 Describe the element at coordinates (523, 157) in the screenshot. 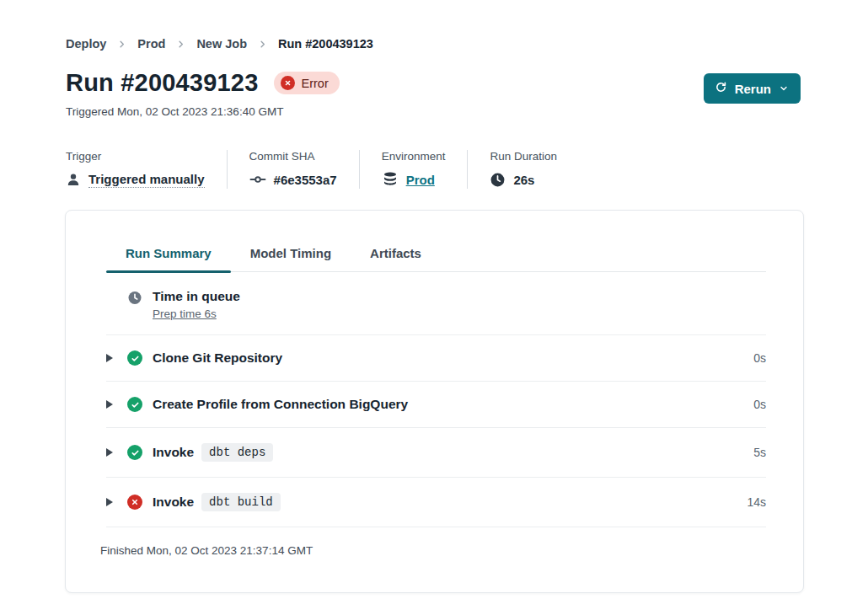

I see `meta-duration-label: Run Duration` at that location.